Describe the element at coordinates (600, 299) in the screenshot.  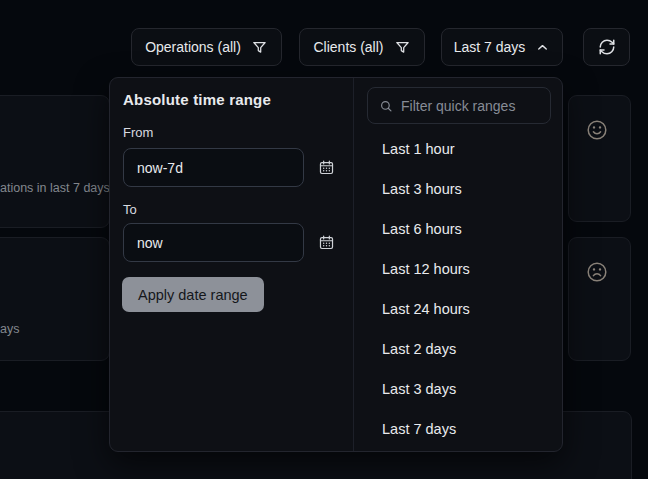
I see `dashboard-card-mid-right` at that location.